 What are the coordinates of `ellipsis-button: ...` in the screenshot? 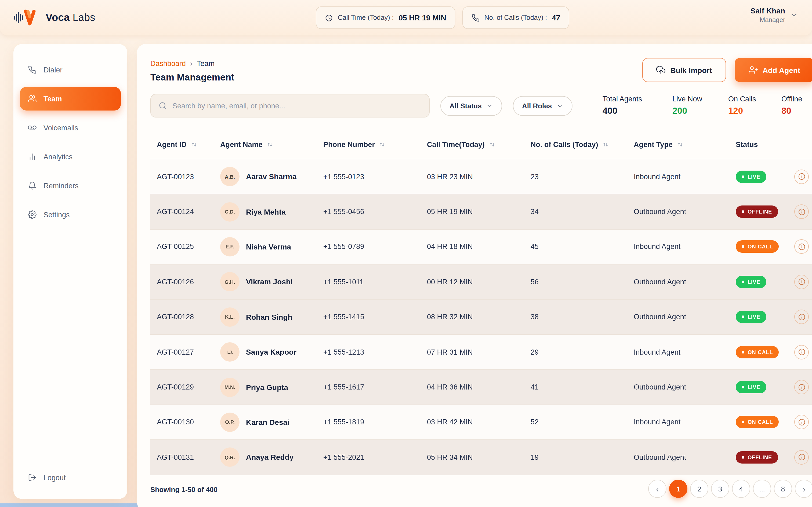 It's located at (762, 489).